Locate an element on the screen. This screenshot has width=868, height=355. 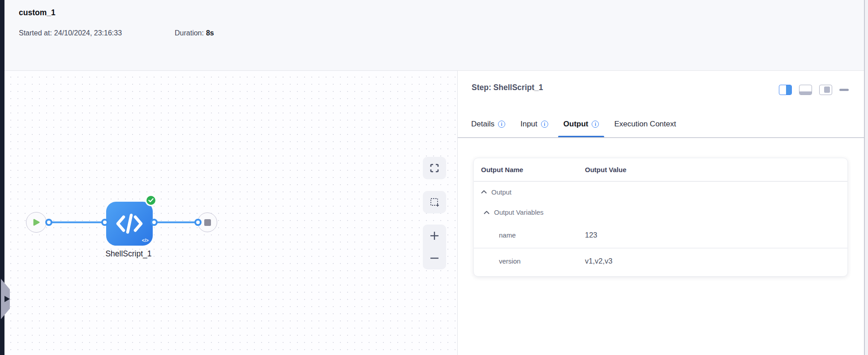
plus-icon is located at coordinates (434, 236).